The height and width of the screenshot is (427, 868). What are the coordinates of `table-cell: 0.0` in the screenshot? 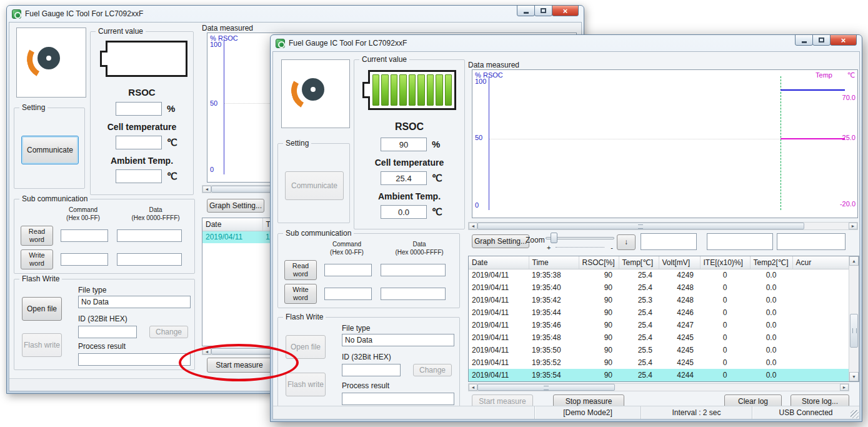 It's located at (771, 288).